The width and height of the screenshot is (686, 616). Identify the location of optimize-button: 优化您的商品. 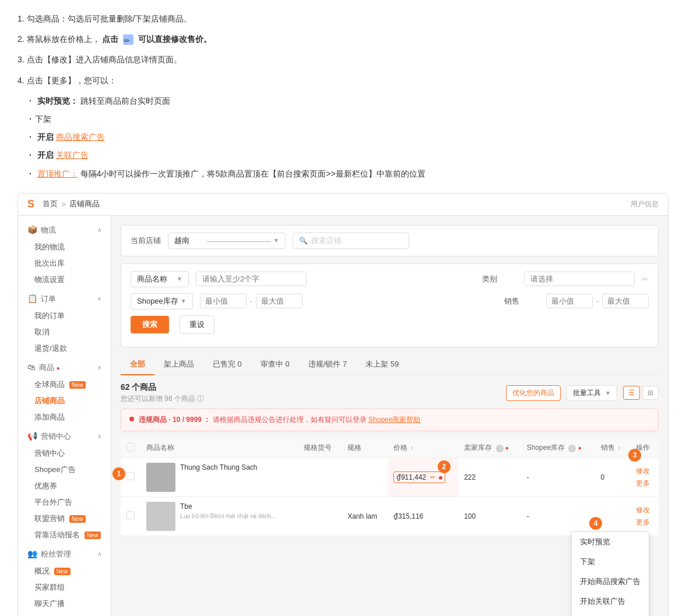
(533, 393).